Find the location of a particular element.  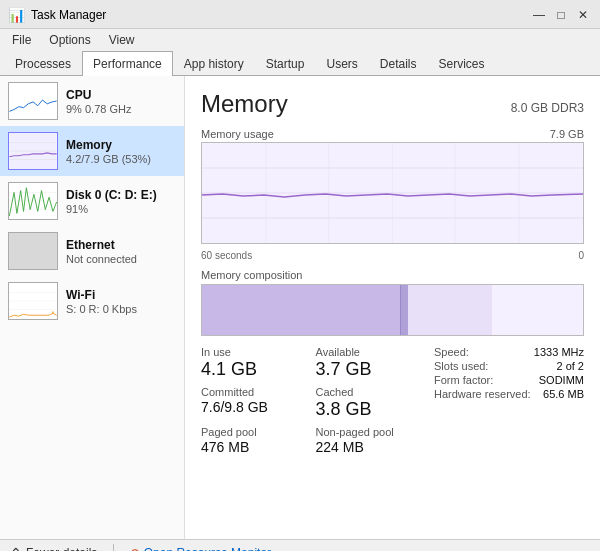

available-label: Available is located at coordinates (368, 352).